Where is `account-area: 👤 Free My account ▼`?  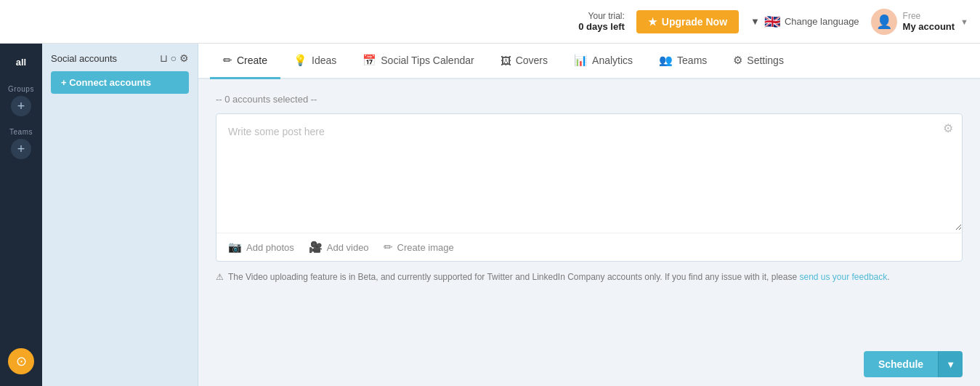 account-area: 👤 Free My account ▼ is located at coordinates (920, 22).